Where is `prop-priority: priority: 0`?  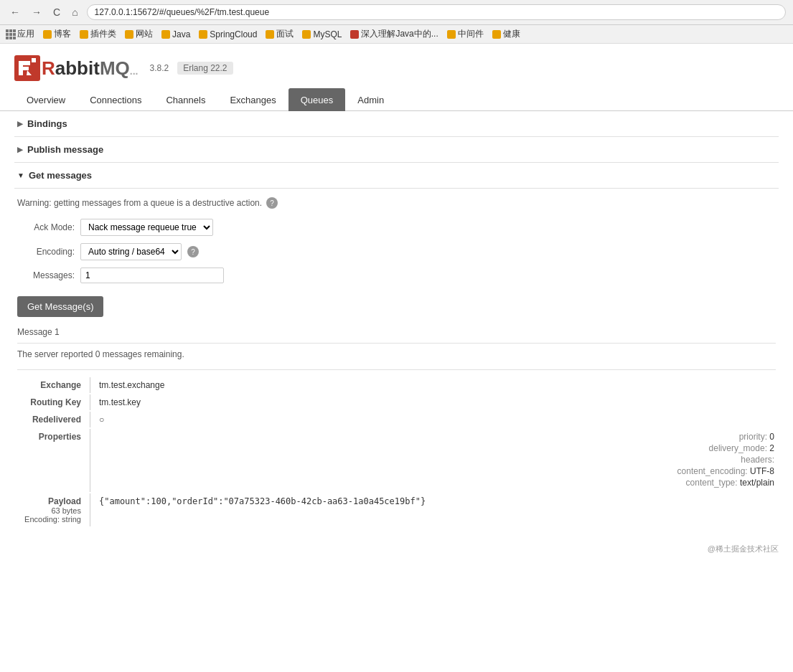
prop-priority: priority: 0 is located at coordinates (756, 437).